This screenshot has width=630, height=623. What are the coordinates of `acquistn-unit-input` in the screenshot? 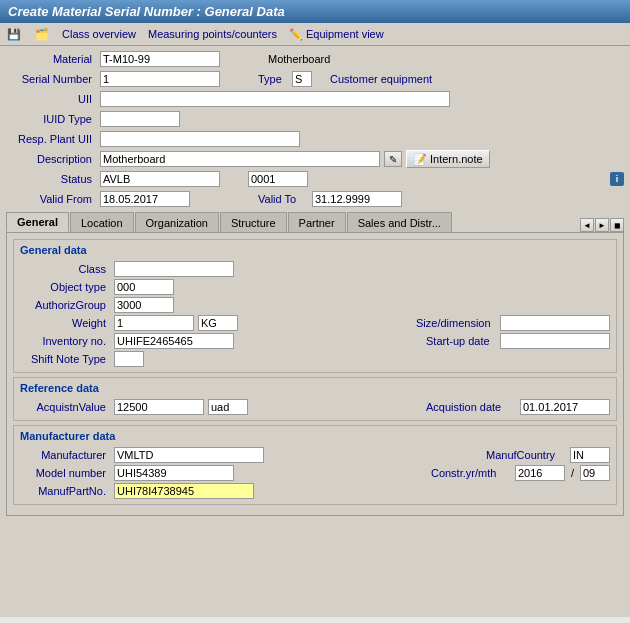 It's located at (228, 407).